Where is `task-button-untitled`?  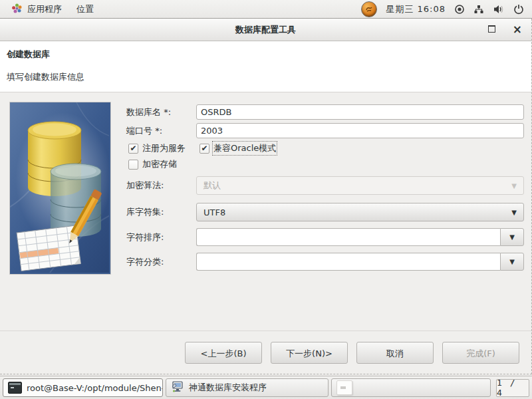 task-button-untitled is located at coordinates (411, 388).